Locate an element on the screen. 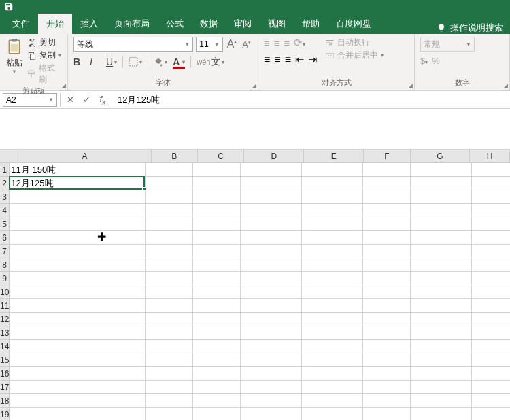 The height and width of the screenshot is (420, 510). save-icon is located at coordinates (9, 7).